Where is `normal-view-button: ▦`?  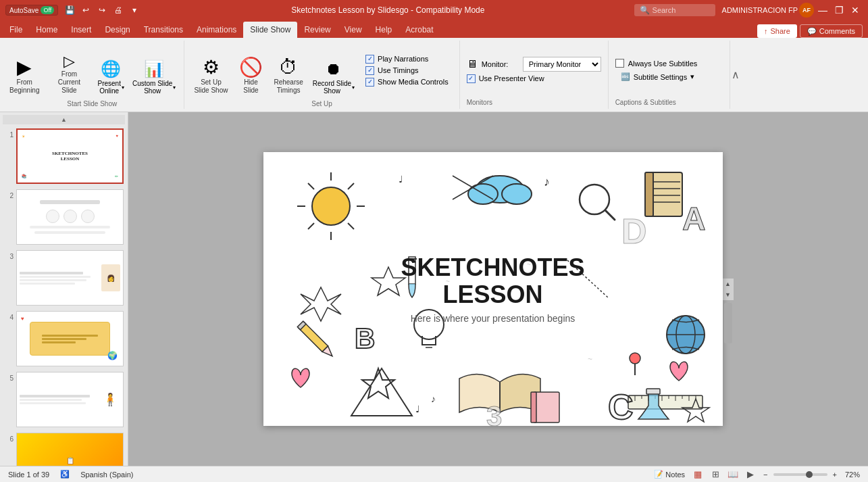
normal-view-button: ▦ is located at coordinates (698, 475).